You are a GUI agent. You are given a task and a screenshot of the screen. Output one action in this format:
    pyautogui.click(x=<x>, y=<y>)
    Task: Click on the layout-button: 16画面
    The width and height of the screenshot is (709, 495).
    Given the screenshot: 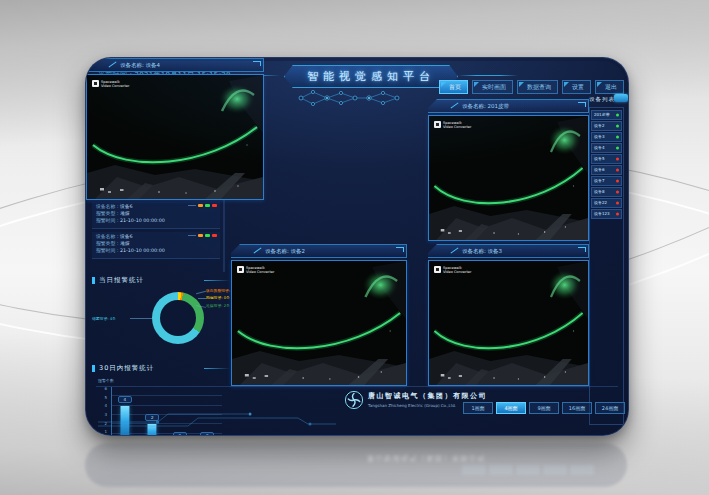 What is the action you would take?
    pyautogui.click(x=577, y=408)
    